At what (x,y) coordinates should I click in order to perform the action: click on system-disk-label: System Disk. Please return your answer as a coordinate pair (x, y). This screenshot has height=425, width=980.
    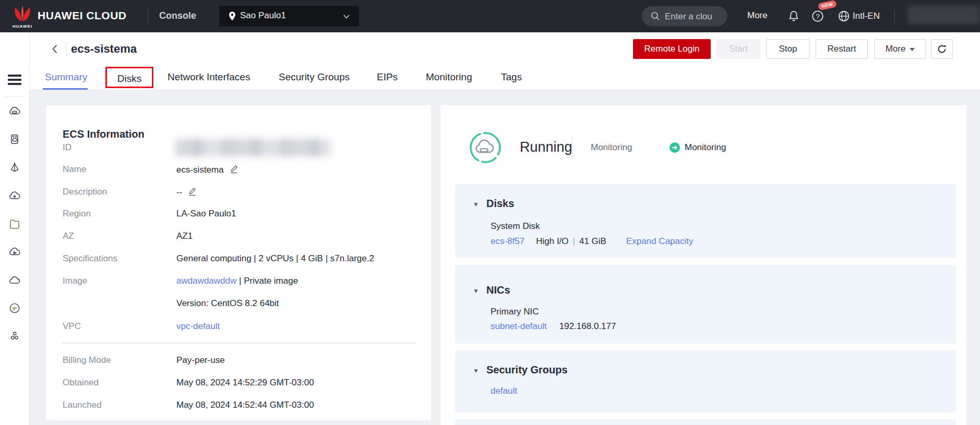
    Looking at the image, I should click on (515, 226).